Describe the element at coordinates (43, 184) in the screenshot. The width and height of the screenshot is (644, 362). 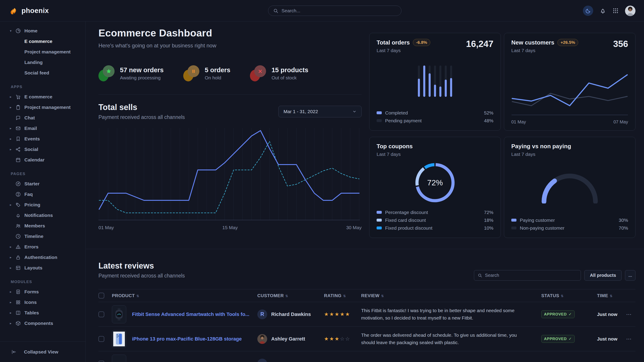
I see `sidebar-item-starter: Starter` at that location.